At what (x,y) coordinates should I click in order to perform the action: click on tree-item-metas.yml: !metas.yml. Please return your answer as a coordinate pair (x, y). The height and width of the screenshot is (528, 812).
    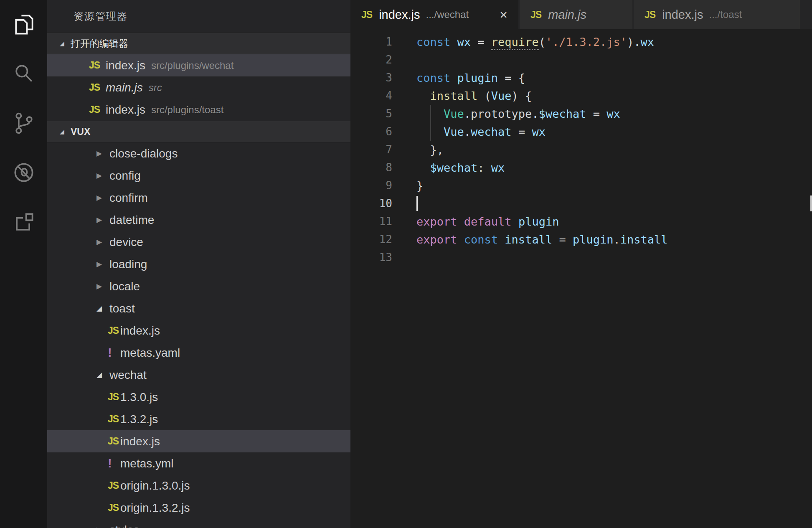
    Looking at the image, I should click on (199, 464).